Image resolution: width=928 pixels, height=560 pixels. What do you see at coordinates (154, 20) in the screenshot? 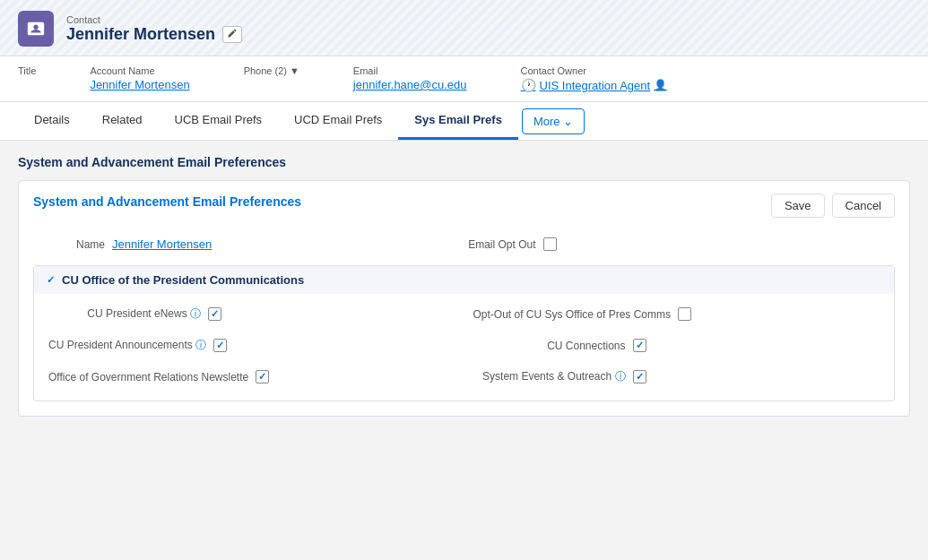
I see `header-label: Contact` at bounding box center [154, 20].